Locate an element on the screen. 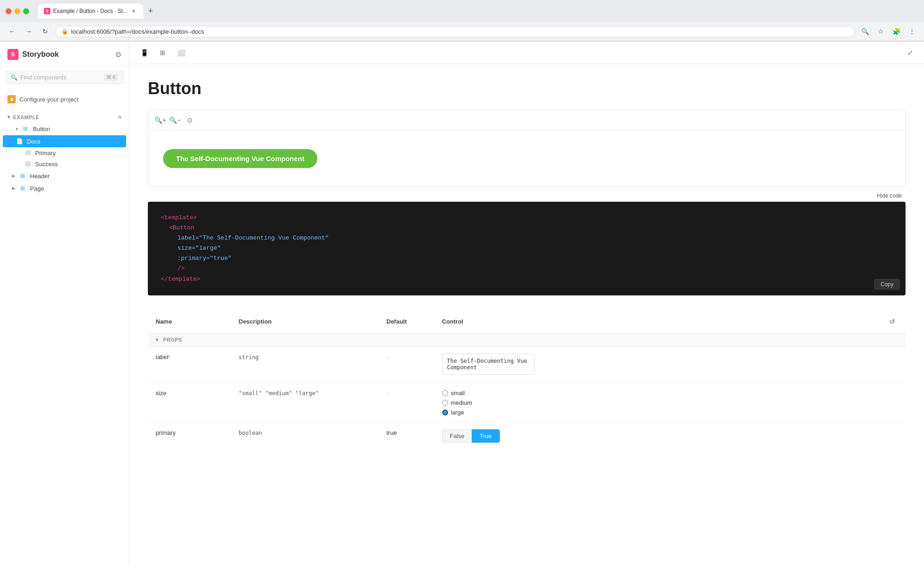 The width and height of the screenshot is (924, 565). active-tab: S Example / Button - Docs · St... ✕ is located at coordinates (91, 11).